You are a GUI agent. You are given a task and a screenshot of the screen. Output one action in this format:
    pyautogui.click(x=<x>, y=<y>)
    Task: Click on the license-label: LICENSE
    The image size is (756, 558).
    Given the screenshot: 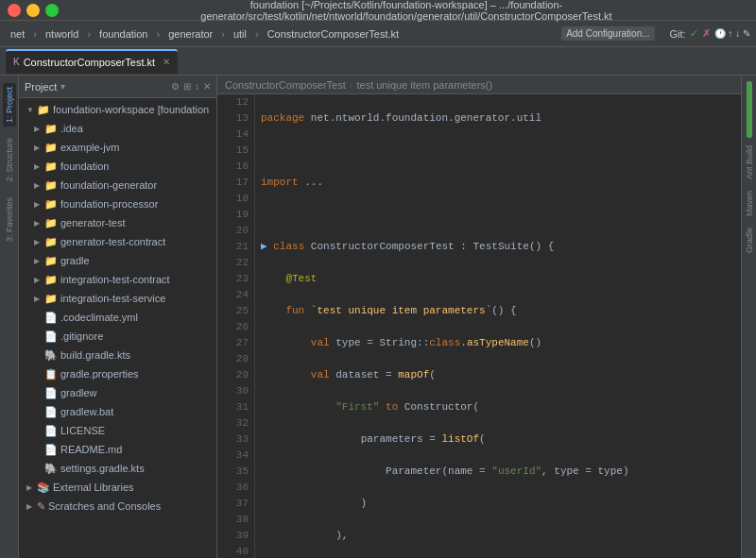 What is the action you would take?
    pyautogui.click(x=83, y=431)
    